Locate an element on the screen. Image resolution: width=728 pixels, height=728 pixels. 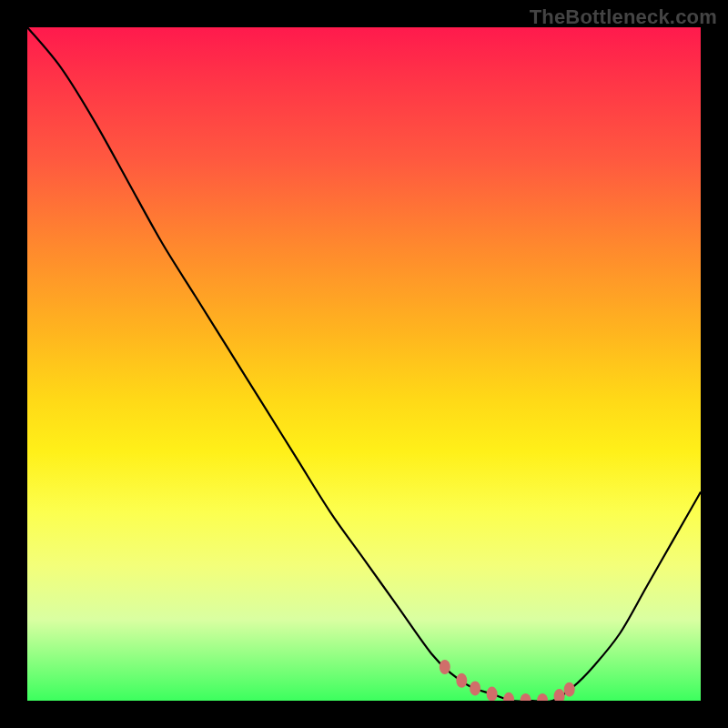
watermark-text: TheBottleneck.com is located at coordinates (623, 17).